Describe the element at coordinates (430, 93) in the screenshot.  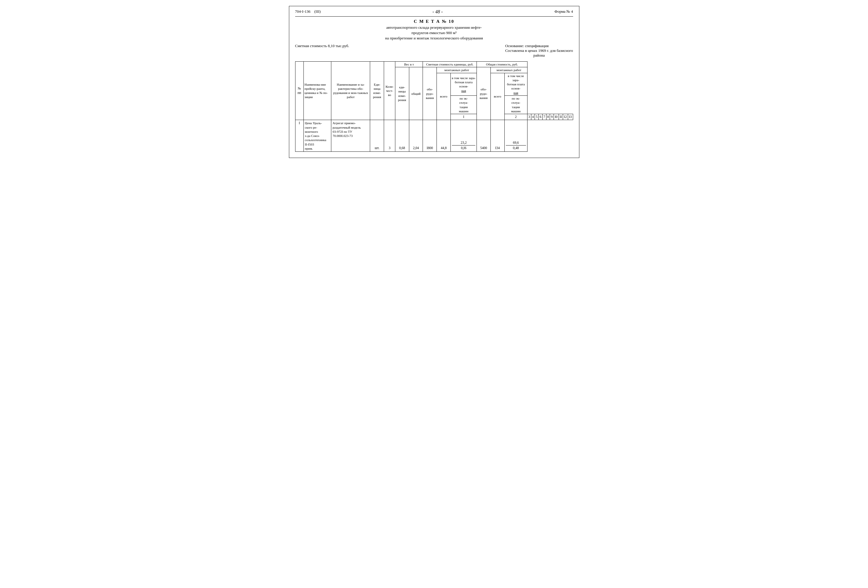
I see `th-cost-equip: обо-рудо-вания` at that location.